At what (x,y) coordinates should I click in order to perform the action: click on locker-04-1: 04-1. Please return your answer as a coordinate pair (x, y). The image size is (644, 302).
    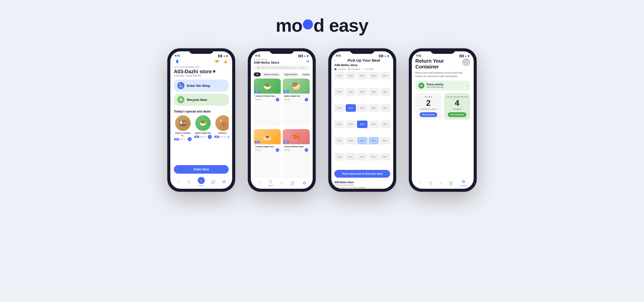
    Looking at the image, I should click on (374, 157).